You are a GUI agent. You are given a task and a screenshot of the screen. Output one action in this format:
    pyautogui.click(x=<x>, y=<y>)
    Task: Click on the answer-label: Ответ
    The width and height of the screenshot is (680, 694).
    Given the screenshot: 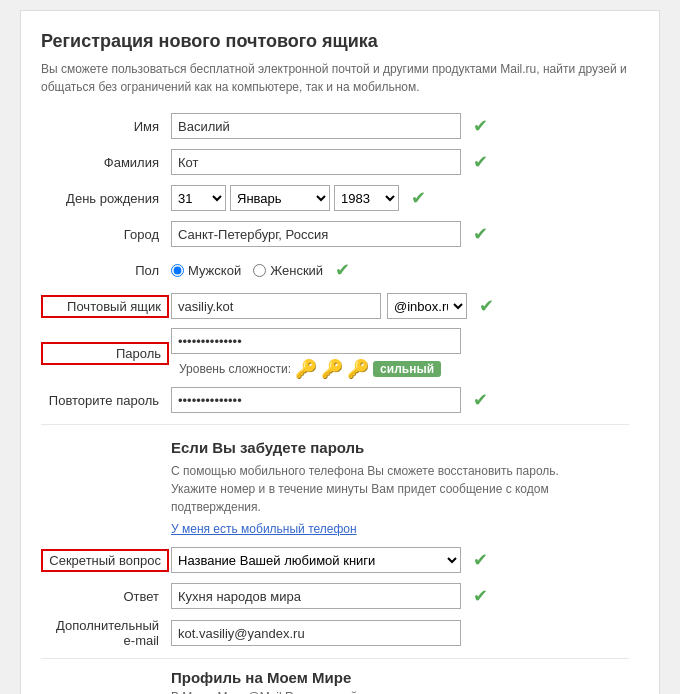 What is the action you would take?
    pyautogui.click(x=106, y=596)
    